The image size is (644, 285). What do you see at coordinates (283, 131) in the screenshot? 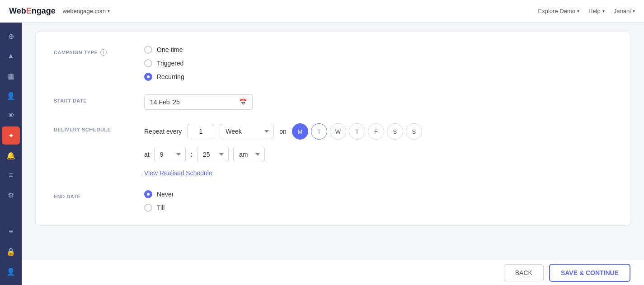
I see `on-label: on` at bounding box center [283, 131].